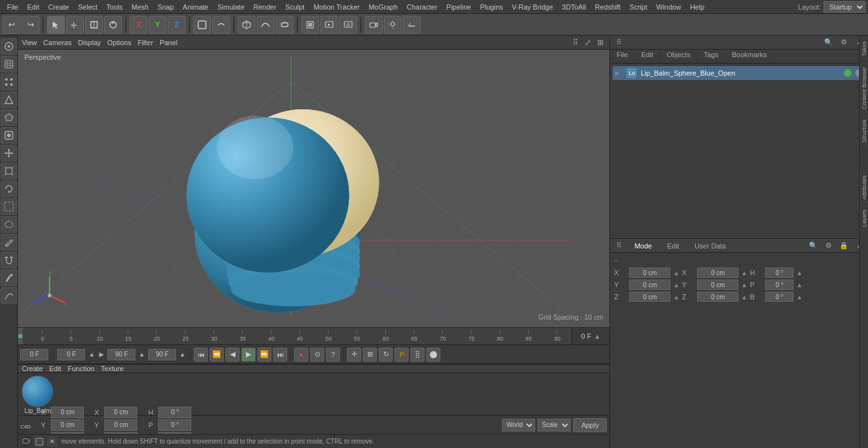 The image size is (868, 448). Describe the element at coordinates (301, 355) in the screenshot. I see `record-btn: ●` at that location.